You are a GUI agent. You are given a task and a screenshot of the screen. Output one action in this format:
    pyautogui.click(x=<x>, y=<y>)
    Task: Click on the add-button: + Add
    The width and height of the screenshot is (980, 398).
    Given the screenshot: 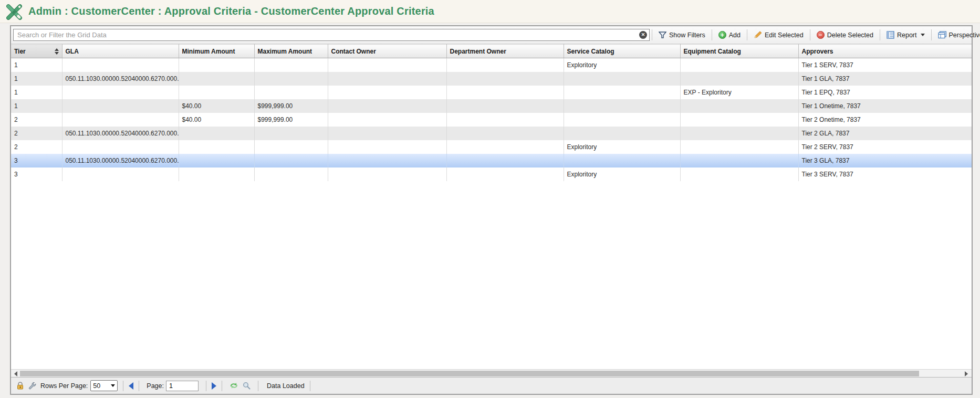 What is the action you would take?
    pyautogui.click(x=729, y=35)
    